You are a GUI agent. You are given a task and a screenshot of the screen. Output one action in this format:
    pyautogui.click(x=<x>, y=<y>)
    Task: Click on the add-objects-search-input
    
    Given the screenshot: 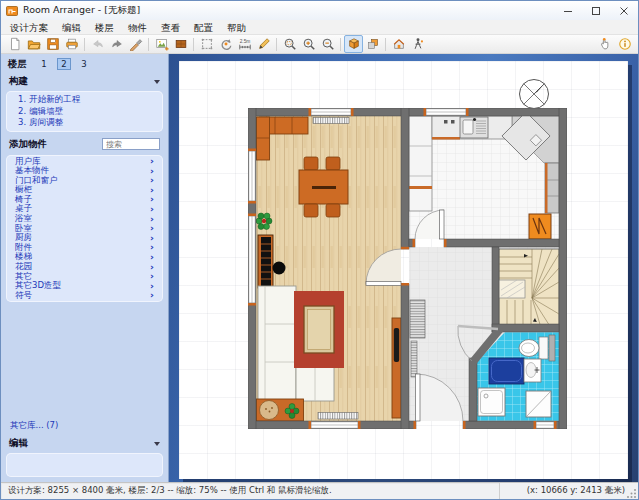 What is the action you would take?
    pyautogui.click(x=131, y=144)
    